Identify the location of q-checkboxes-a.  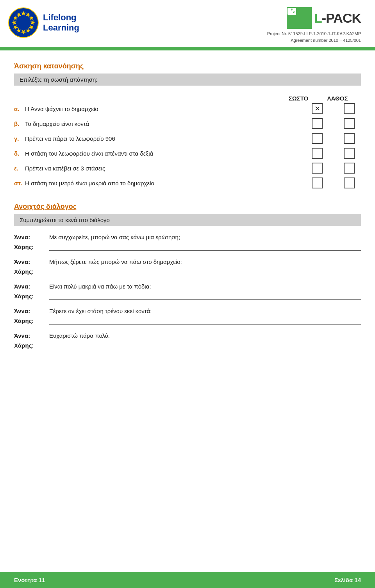
(333, 109).